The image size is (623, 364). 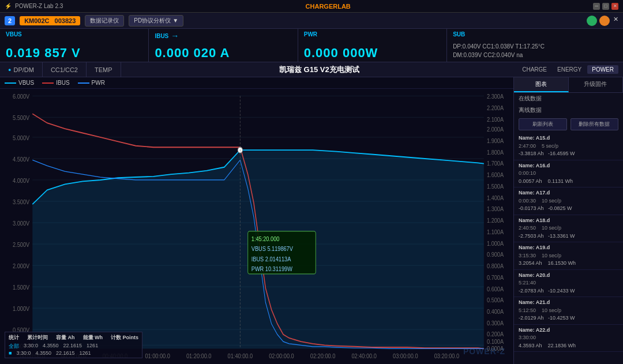 I want to click on device-number: 2, so click(x=10, y=21).